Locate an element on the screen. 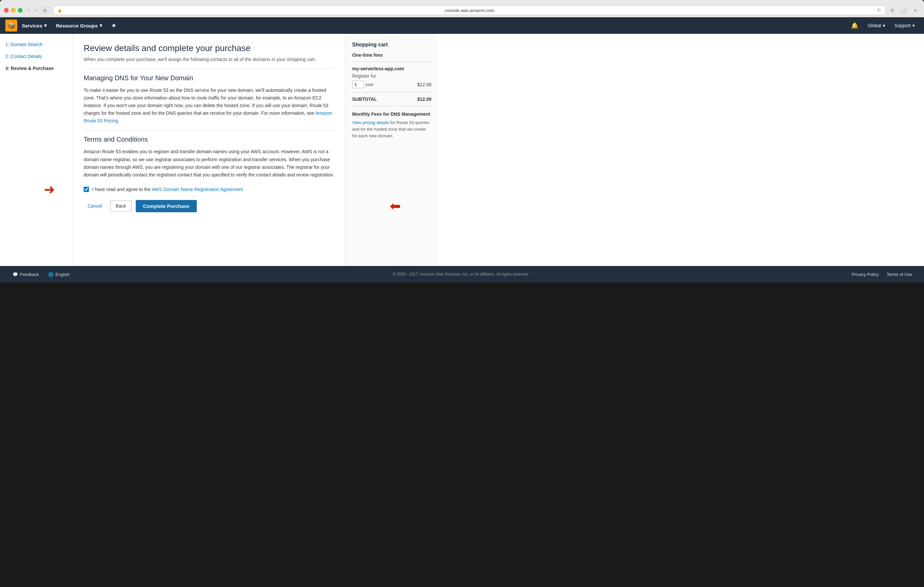 This screenshot has height=587, width=924. feedback-icon: 💬 is located at coordinates (15, 275).